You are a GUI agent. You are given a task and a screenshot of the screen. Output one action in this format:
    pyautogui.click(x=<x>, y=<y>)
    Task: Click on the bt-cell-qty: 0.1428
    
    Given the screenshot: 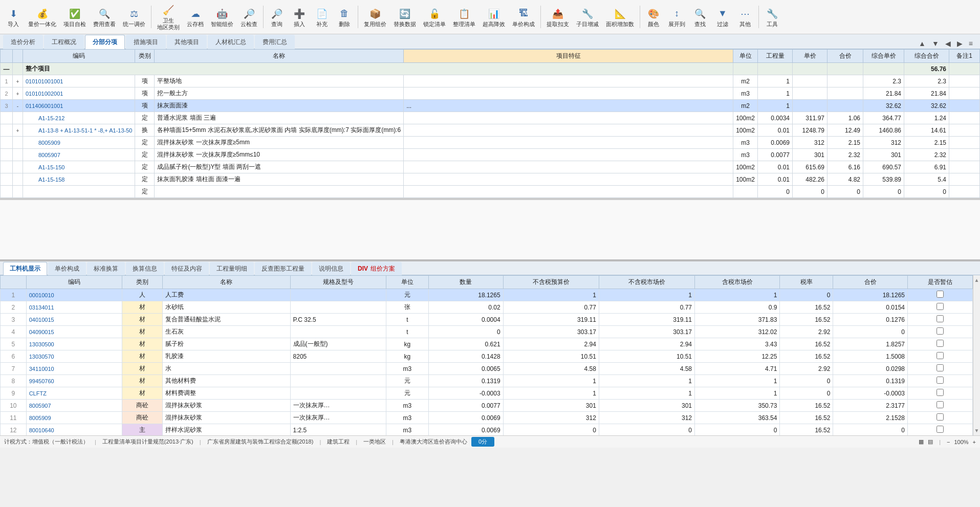 What is the action you would take?
    pyautogui.click(x=466, y=357)
    